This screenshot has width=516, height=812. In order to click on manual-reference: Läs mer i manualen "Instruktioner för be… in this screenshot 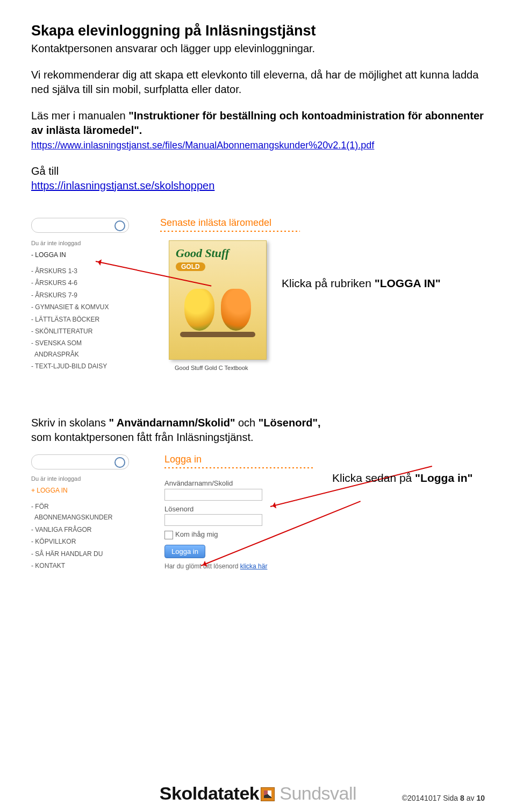, I will do `click(258, 130)`.